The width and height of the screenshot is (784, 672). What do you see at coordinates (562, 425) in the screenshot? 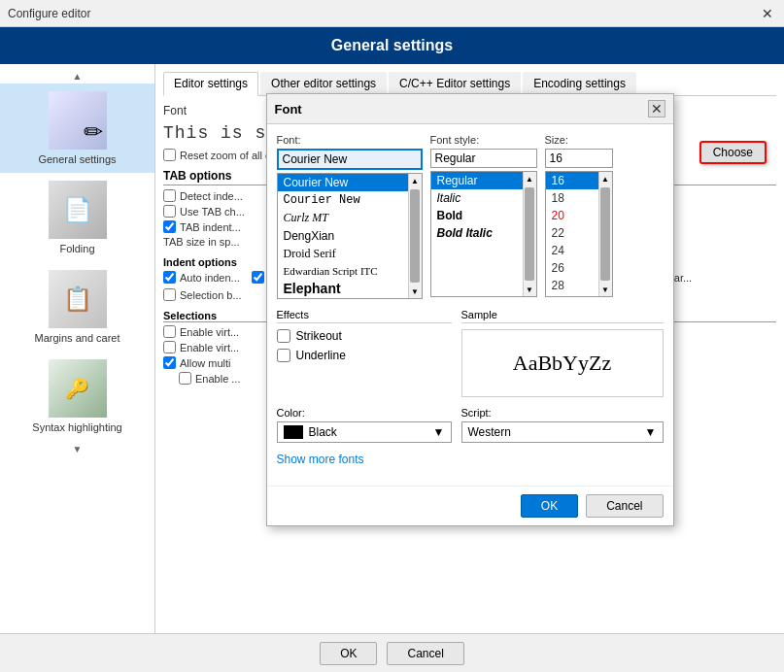
I see `script-col: Script: Western ▼` at bounding box center [562, 425].